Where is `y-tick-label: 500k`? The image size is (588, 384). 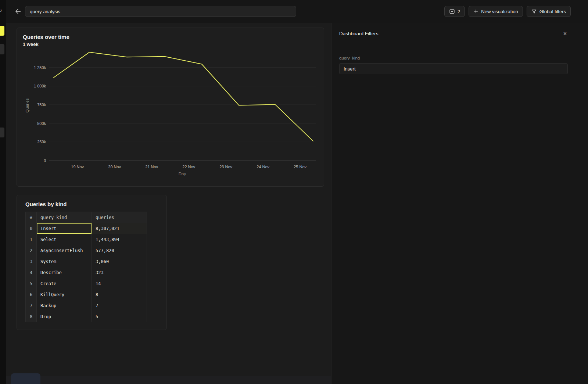
y-tick-label: 500k is located at coordinates (42, 123).